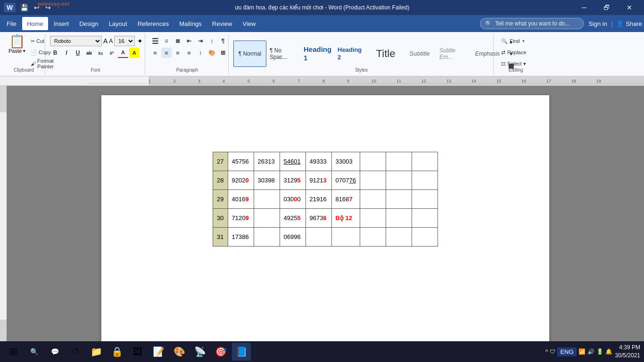  Describe the element at coordinates (11, 24) in the screenshot. I see `menu-file: File` at that location.